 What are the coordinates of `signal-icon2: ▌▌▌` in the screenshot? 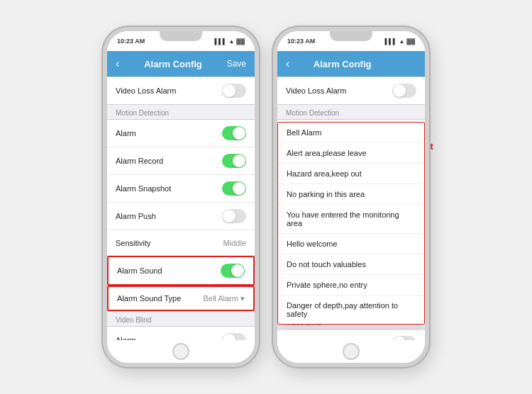 It's located at (390, 41).